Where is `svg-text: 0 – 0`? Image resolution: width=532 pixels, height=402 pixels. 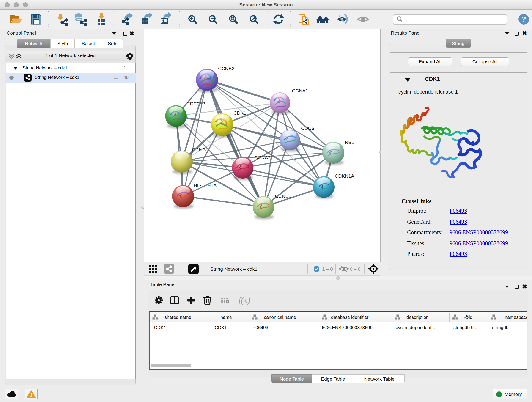
svg-text: 0 – 0 is located at coordinates (355, 269).